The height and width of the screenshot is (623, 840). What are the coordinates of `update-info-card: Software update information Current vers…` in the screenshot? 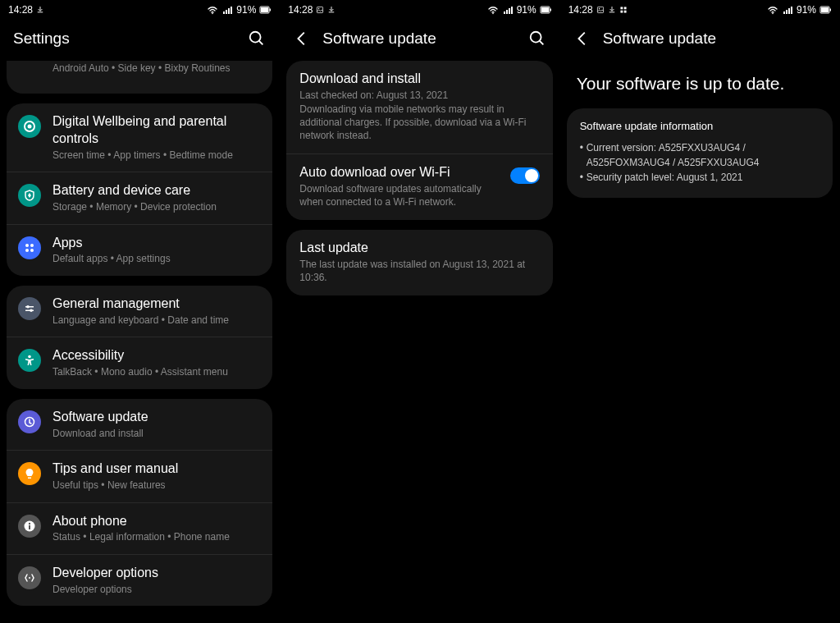 It's located at (700, 153).